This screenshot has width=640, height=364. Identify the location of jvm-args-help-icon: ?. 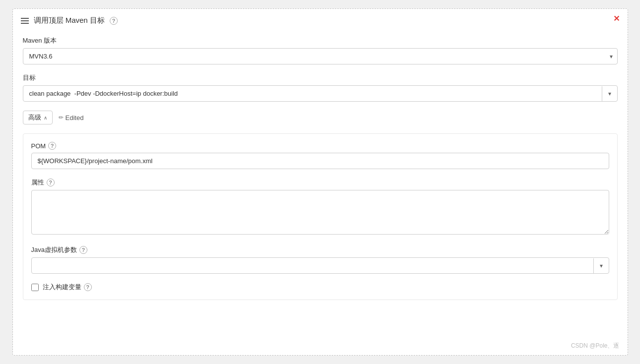
(83, 250).